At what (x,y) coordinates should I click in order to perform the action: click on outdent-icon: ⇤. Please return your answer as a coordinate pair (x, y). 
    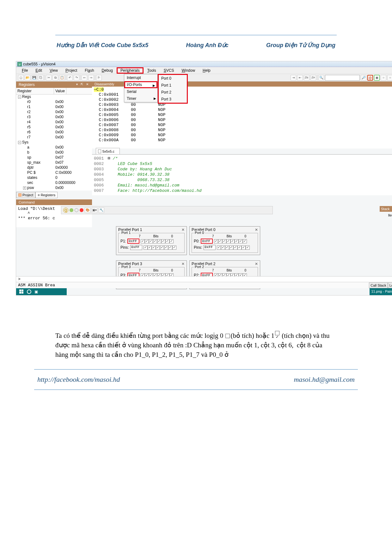
    Looking at the image, I should click on (300, 78).